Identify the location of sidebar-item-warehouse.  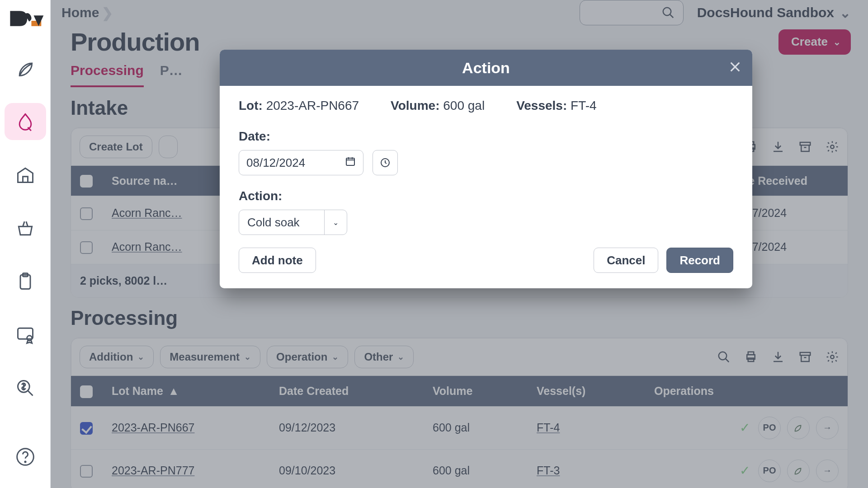
(25, 175).